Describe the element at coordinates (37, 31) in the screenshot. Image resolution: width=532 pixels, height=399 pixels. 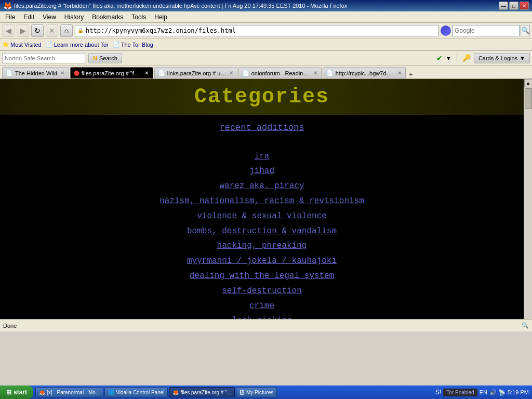
I see `reload-button: ↻` at that location.